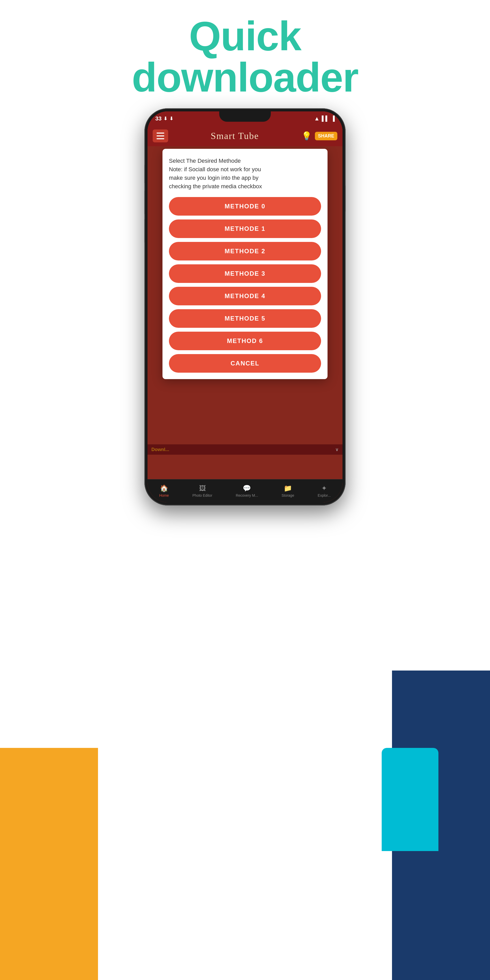 This screenshot has height=980, width=490. Describe the element at coordinates (164, 119) in the screenshot. I see `status-left: 33 ⬇ ⬇` at that location.